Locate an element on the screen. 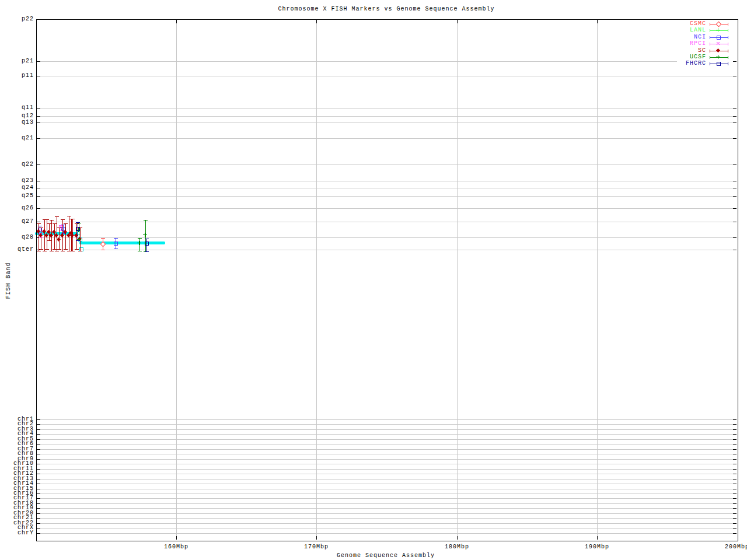 The image size is (747, 560). x-tick-label: 200Mbp is located at coordinates (736, 547).